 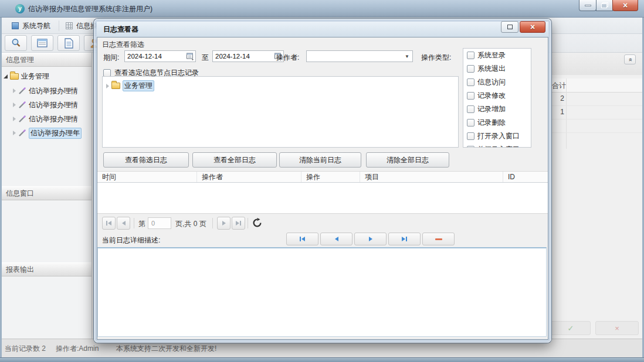 I want to click on page-prefix-label: 第, so click(x=142, y=224).